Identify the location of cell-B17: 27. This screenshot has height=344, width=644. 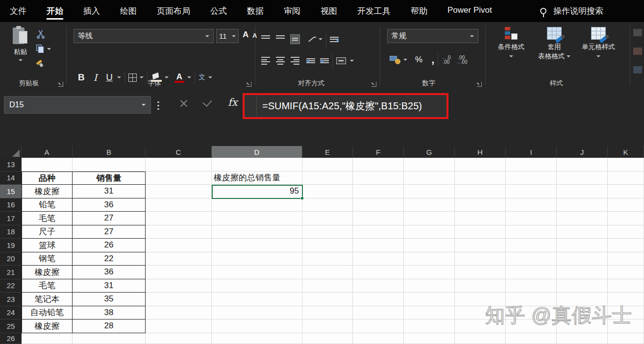
(109, 219).